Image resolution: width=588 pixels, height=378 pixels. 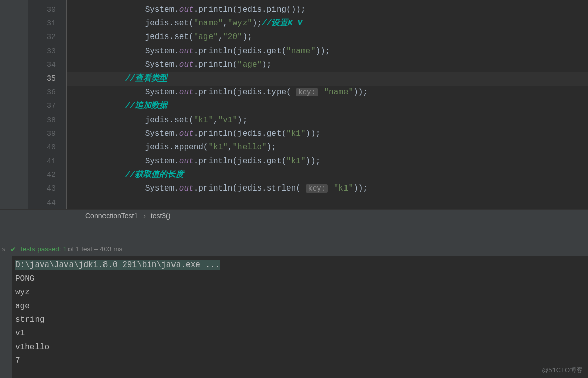 What do you see at coordinates (48, 121) in the screenshot?
I see `line-number: 38` at bounding box center [48, 121].